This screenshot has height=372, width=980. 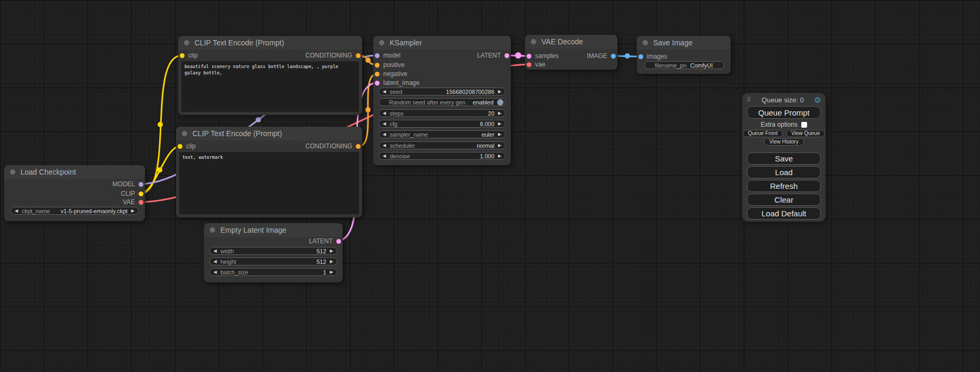 I want to click on slot-label: vae, so click(x=540, y=64).